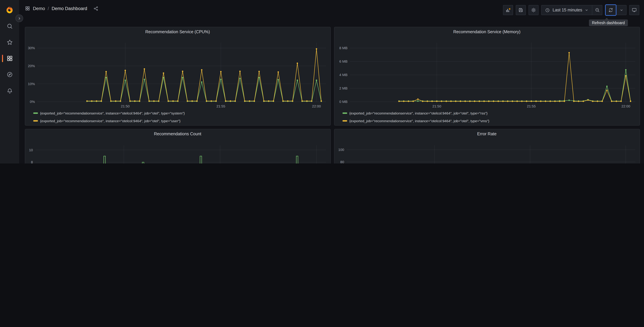  I want to click on bell-icon, so click(10, 91).